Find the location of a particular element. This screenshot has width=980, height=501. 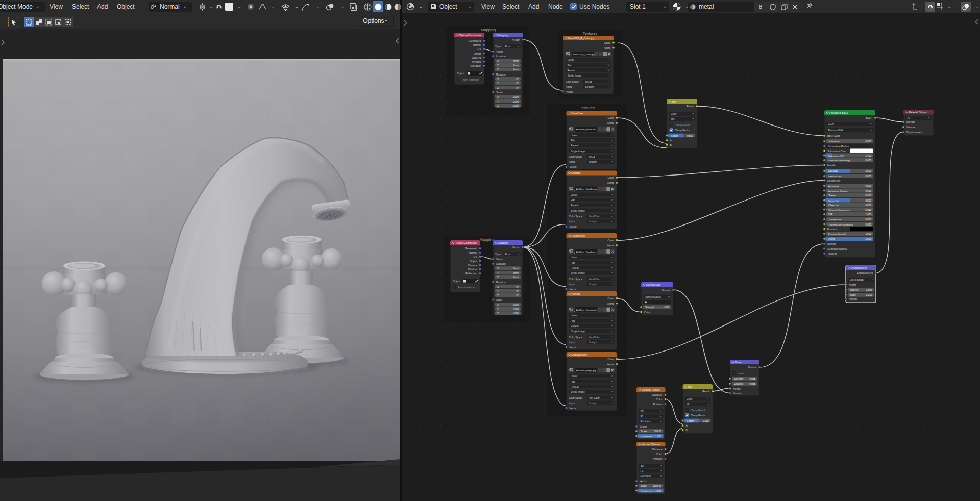

svg-text: Euclidean is located at coordinates (646, 477).